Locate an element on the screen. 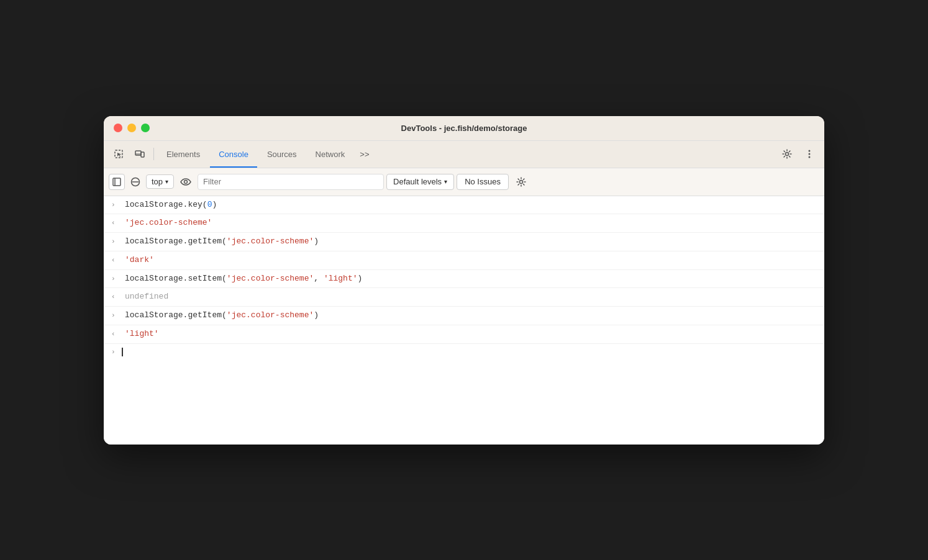 The image size is (928, 560). more-tabs-button: >> is located at coordinates (364, 154).